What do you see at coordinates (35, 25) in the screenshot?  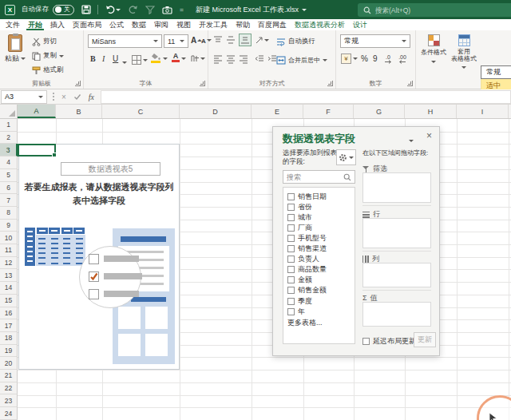 I see `menu-tab-开始: 开始` at bounding box center [35, 25].